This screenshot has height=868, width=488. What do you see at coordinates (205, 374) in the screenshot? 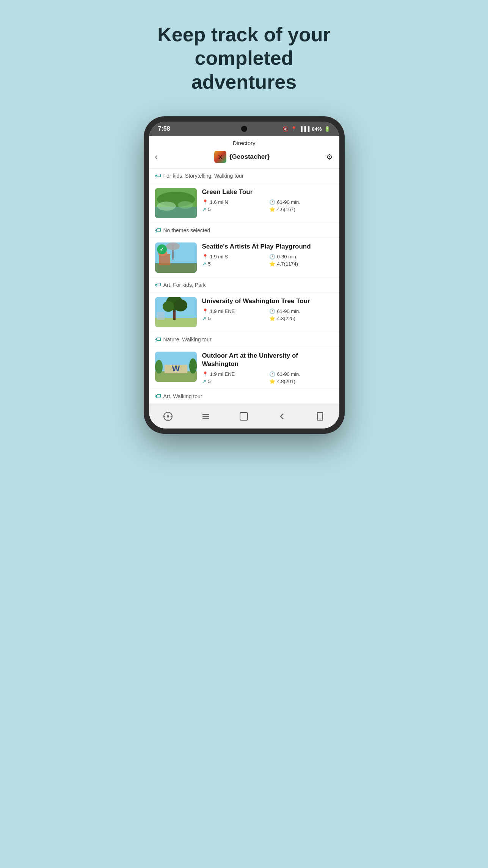
I see `location-icon-3: 📍` at bounding box center [205, 374].